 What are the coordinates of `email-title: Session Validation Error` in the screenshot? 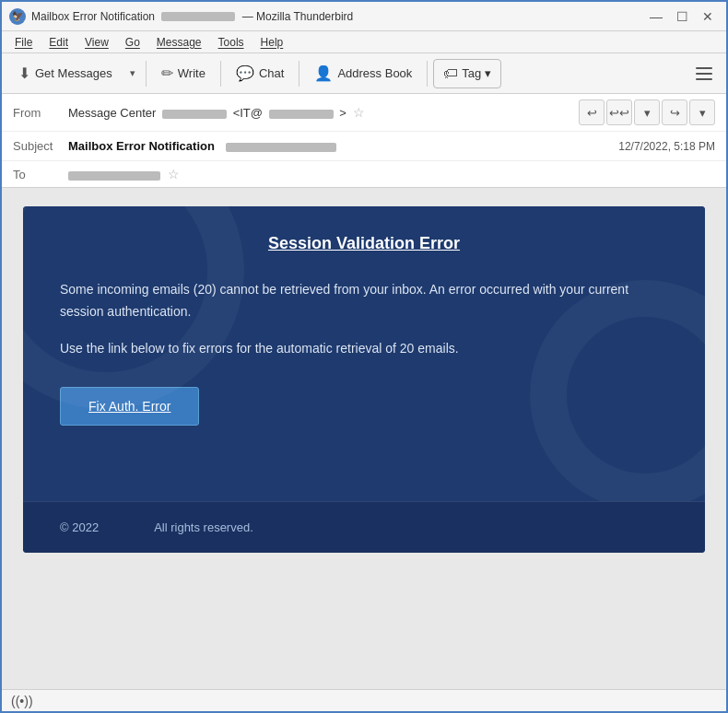 It's located at (364, 243).